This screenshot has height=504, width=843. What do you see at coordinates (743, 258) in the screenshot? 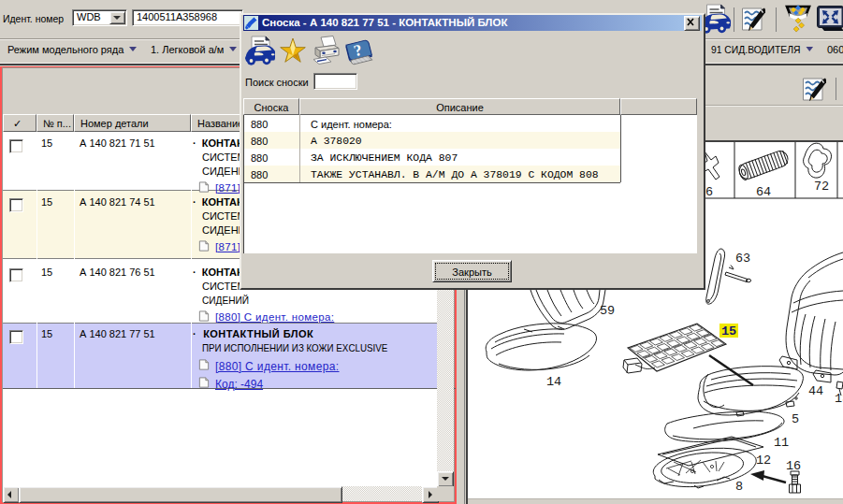
I see `svg-text: 63` at bounding box center [743, 258].